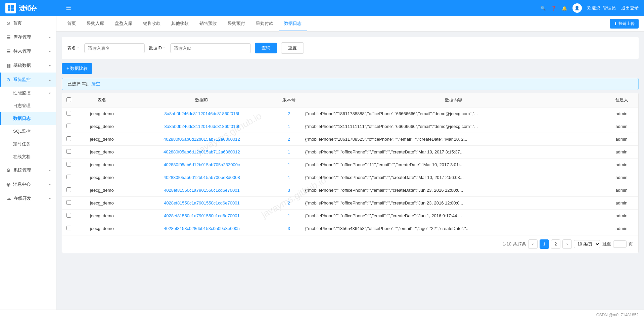 This screenshot has height=320, width=644. I want to click on per-page-select: 10 条/页 20 条/页 50 条/页, so click(587, 244).